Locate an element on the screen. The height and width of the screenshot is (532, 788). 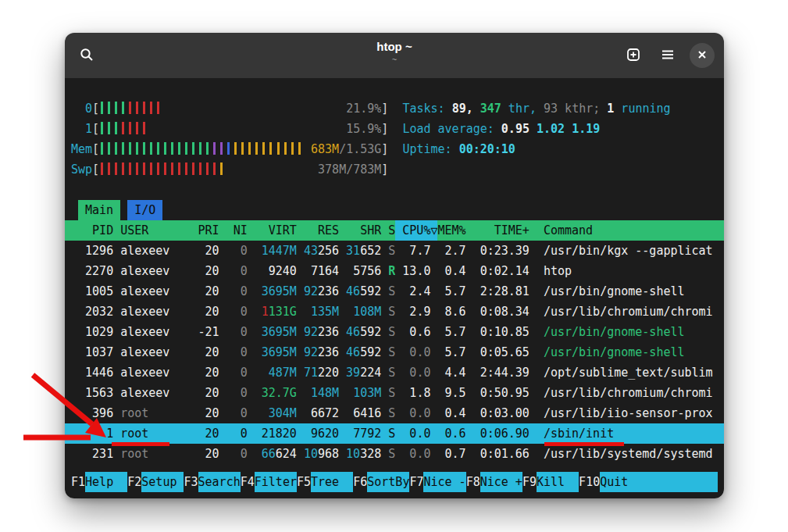
fn-action-label: Search is located at coordinates (219, 482).